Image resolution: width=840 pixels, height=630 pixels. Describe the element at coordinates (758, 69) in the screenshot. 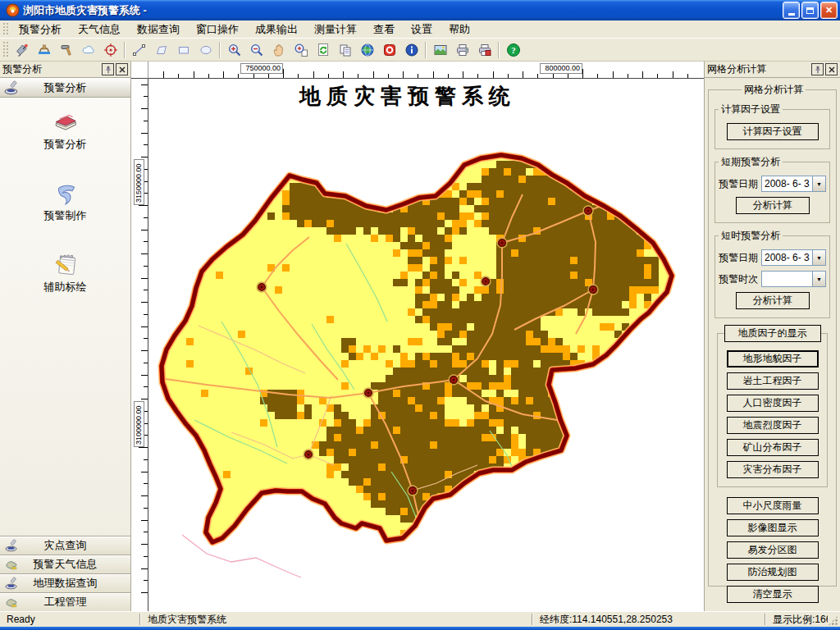

I see `right-panel-title: 网格分析计算` at that location.